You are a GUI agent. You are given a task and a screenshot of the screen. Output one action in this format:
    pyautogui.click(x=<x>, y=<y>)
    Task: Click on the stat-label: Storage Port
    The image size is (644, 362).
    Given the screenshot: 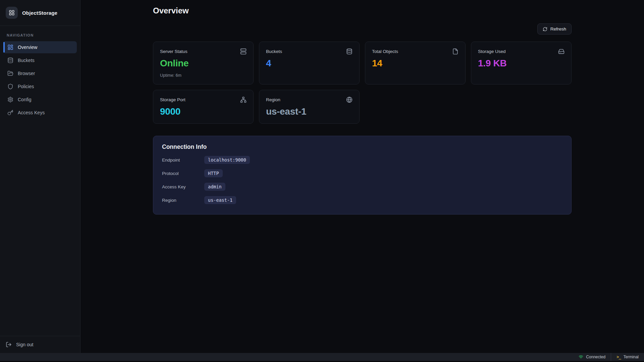 What is the action you would take?
    pyautogui.click(x=173, y=100)
    